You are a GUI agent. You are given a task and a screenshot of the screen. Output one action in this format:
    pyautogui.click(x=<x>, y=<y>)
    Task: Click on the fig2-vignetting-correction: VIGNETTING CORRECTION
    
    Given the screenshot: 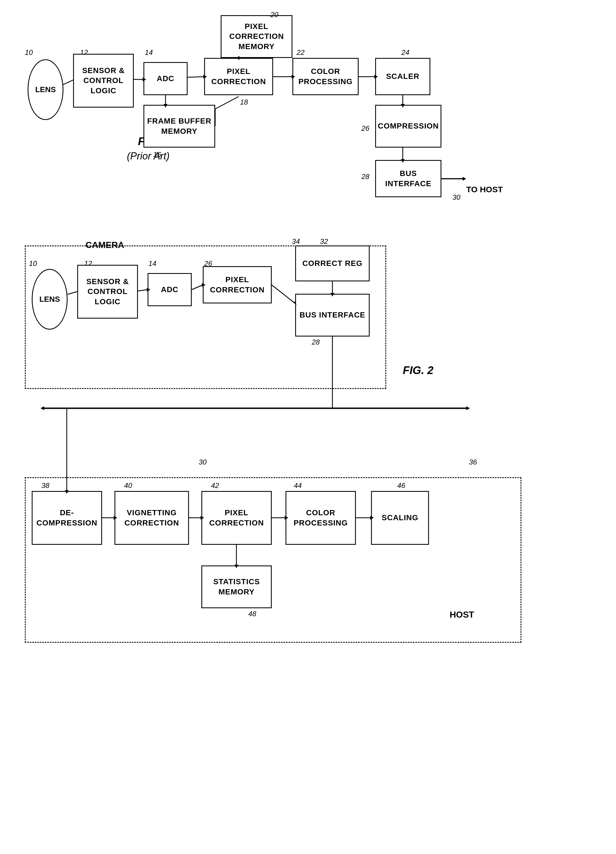 What is the action you would take?
    pyautogui.click(x=152, y=518)
    